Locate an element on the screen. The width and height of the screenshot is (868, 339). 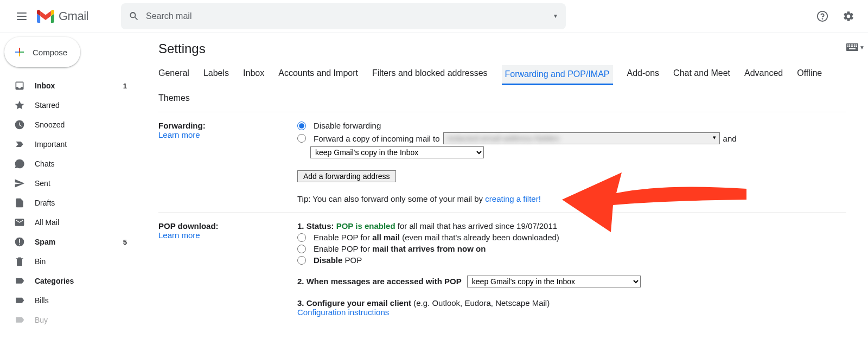
forward-copy-suffix: and is located at coordinates (730, 139).